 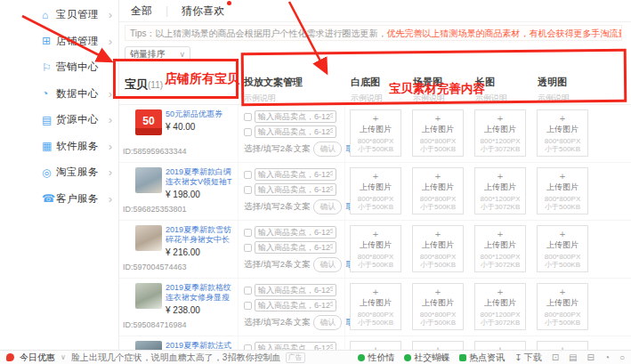 What do you see at coordinates (562, 150) in the screenshot?
I see `upload-limit-spec: 小于500KB` at bounding box center [562, 150].